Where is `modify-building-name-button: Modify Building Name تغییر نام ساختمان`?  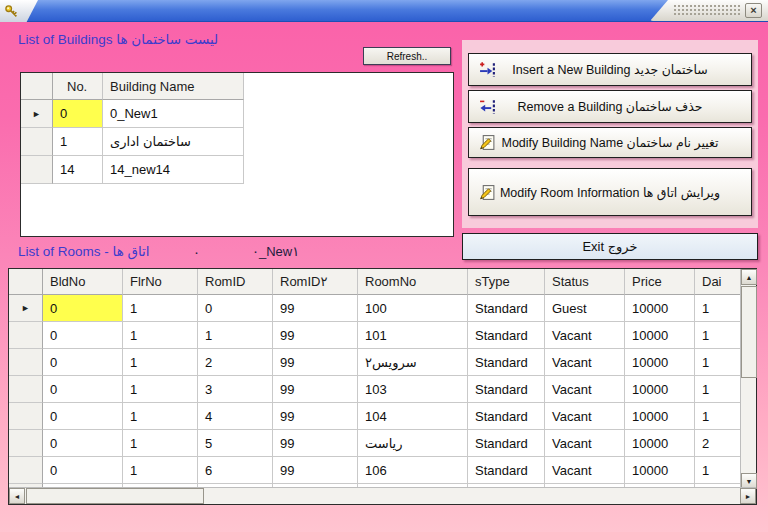 modify-building-name-button: Modify Building Name تغییر نام ساختمان is located at coordinates (610, 142).